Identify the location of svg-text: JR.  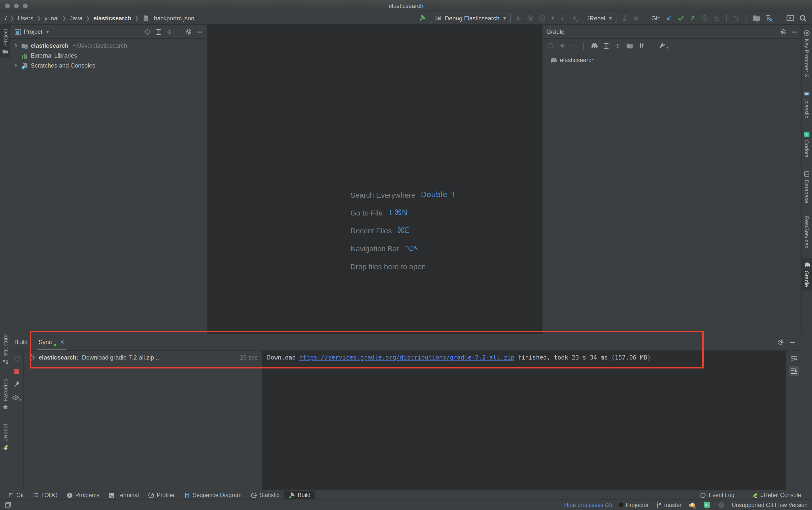
(756, 497).